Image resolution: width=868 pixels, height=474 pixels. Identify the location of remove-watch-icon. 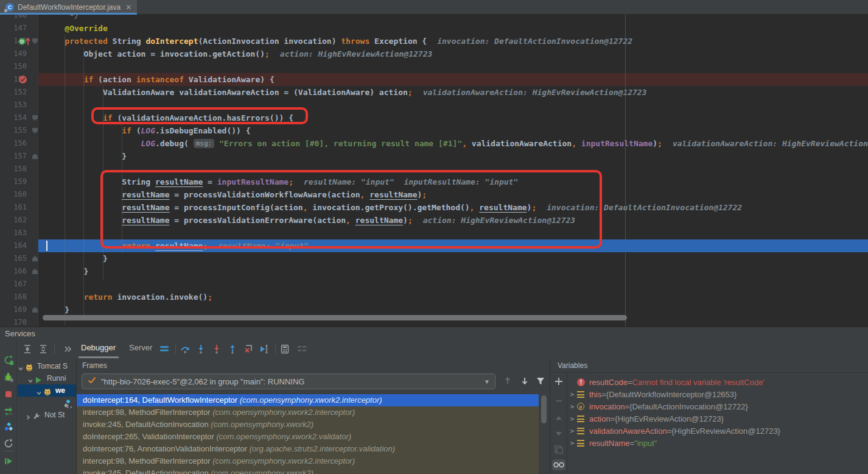
(559, 401).